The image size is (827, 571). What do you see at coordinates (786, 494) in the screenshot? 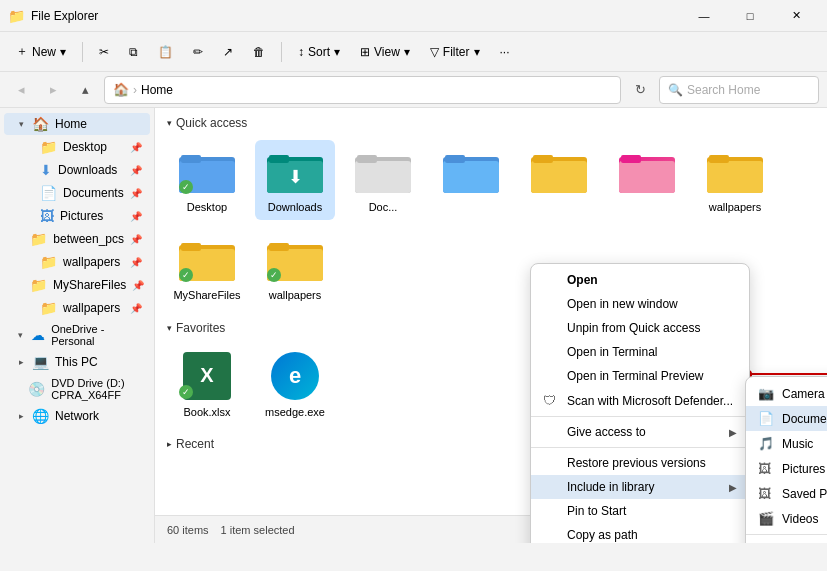
I see `submenu-saved-pictures: 🖼 Saved Pictures` at bounding box center [786, 494].